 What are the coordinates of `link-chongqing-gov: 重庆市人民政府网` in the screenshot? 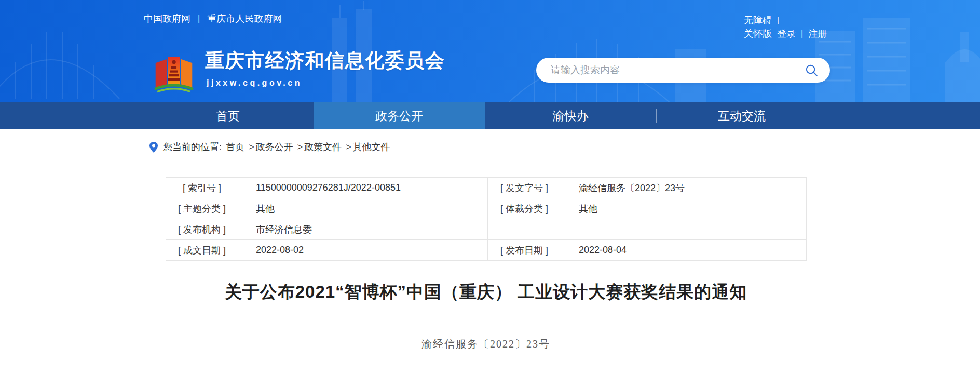 It's located at (244, 19).